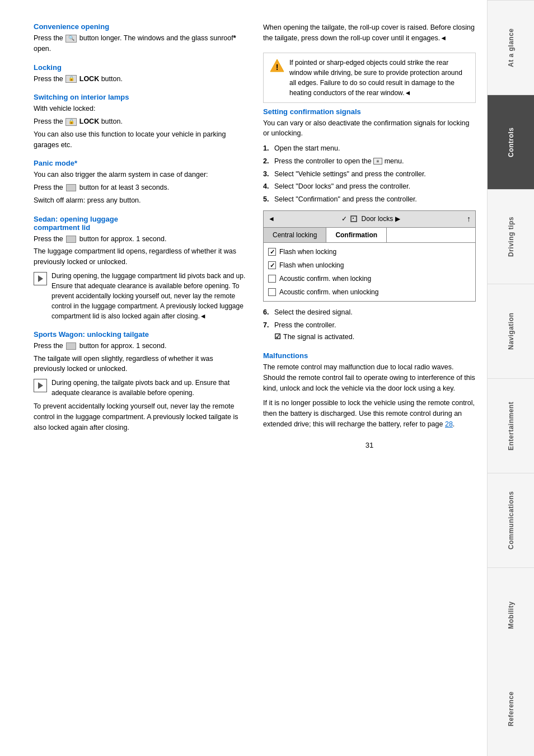 This screenshot has height=756, width=534. I want to click on panic-mode-body: You can also trigger the alarm system in…, so click(140, 187).